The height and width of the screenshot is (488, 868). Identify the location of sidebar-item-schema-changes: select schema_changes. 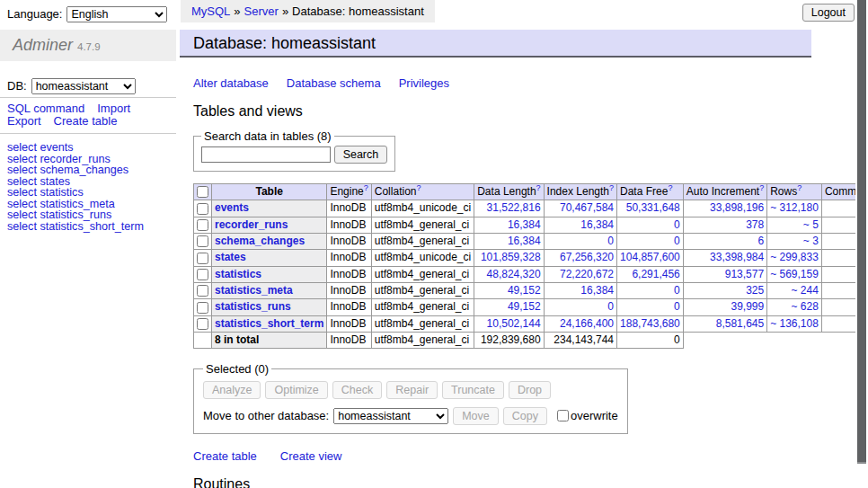
(88, 171).